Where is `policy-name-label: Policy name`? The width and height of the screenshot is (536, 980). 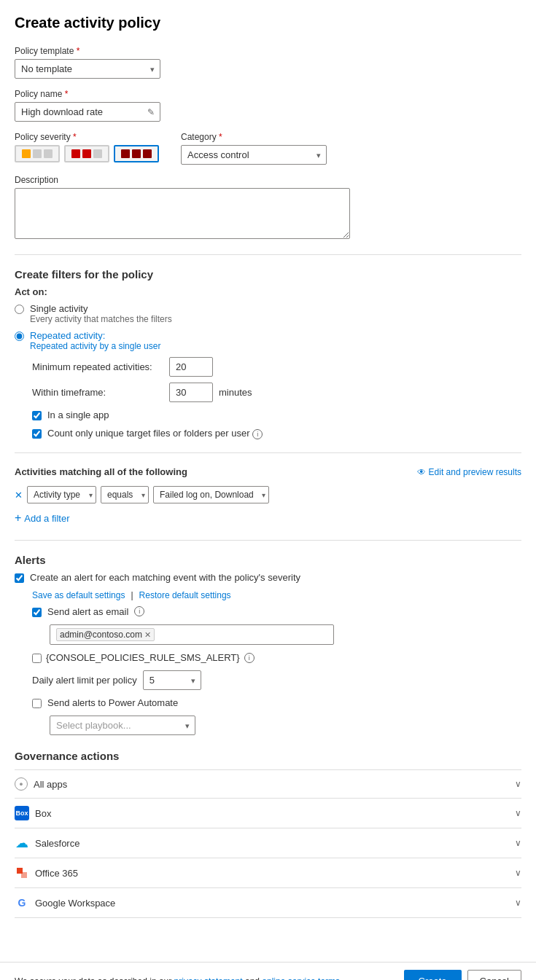
policy-name-label: Policy name is located at coordinates (268, 94).